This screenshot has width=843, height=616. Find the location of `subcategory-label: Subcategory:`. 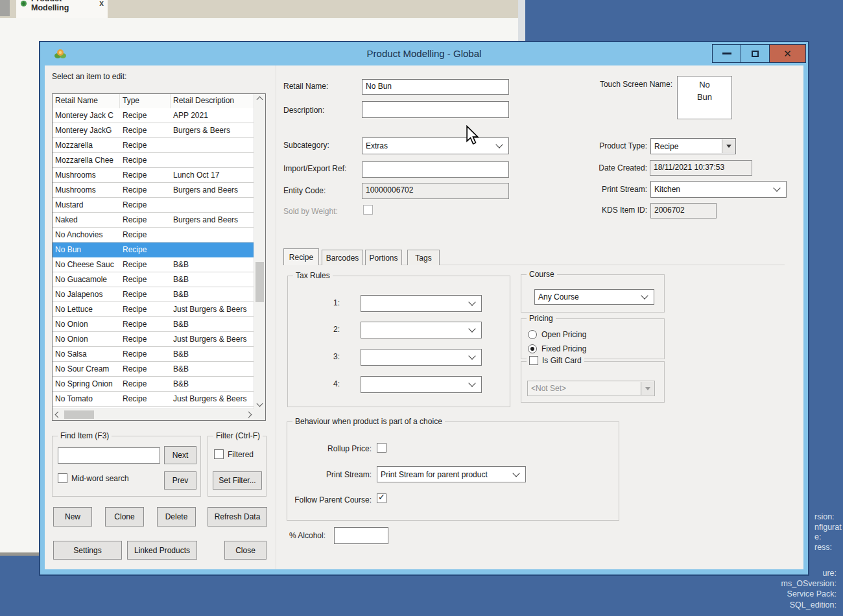

subcategory-label: Subcategory: is located at coordinates (306, 145).